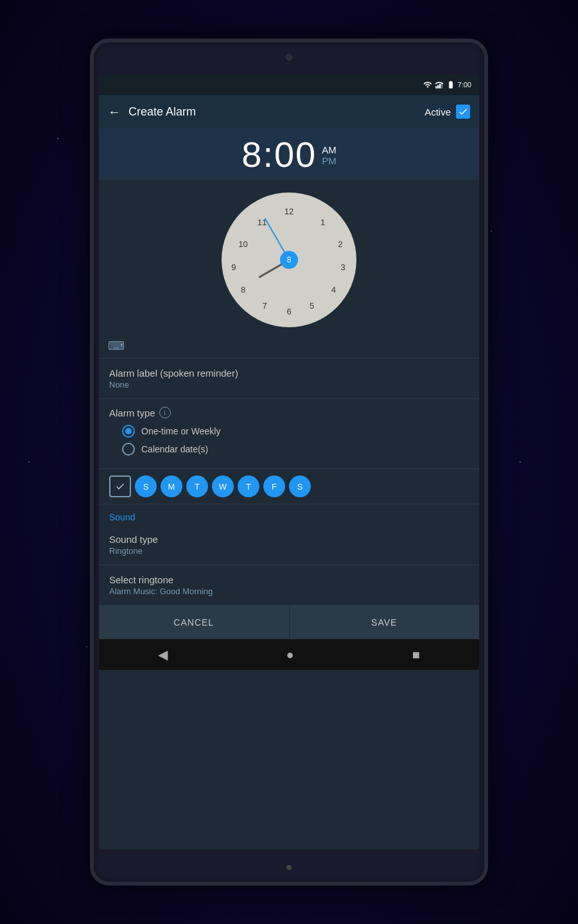 The width and height of the screenshot is (578, 924). I want to click on active-checkbox, so click(463, 112).